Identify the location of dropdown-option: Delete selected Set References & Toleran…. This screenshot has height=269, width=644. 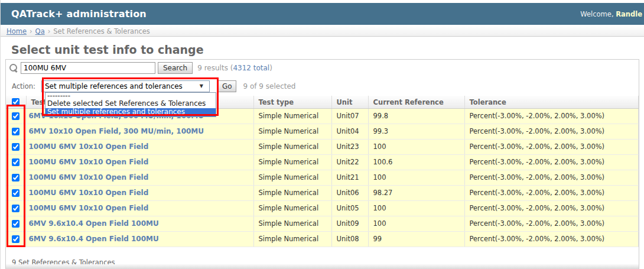
(131, 104).